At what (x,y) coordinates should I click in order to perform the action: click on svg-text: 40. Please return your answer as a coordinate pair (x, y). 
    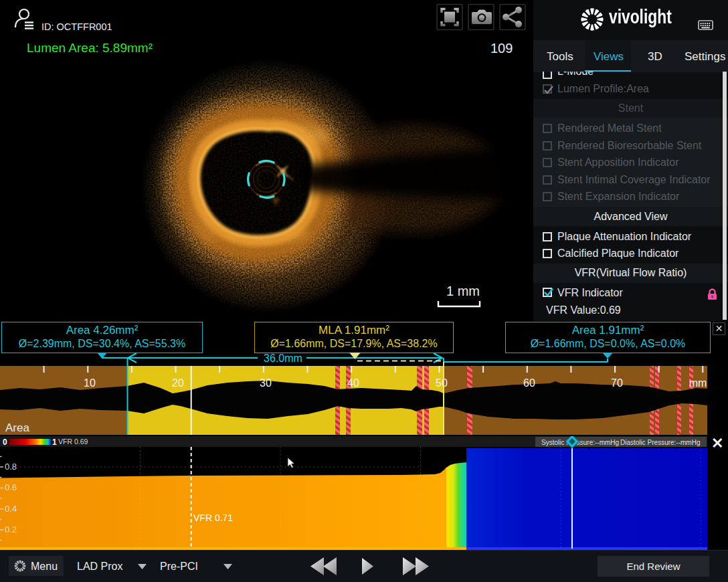
    Looking at the image, I should click on (353, 383).